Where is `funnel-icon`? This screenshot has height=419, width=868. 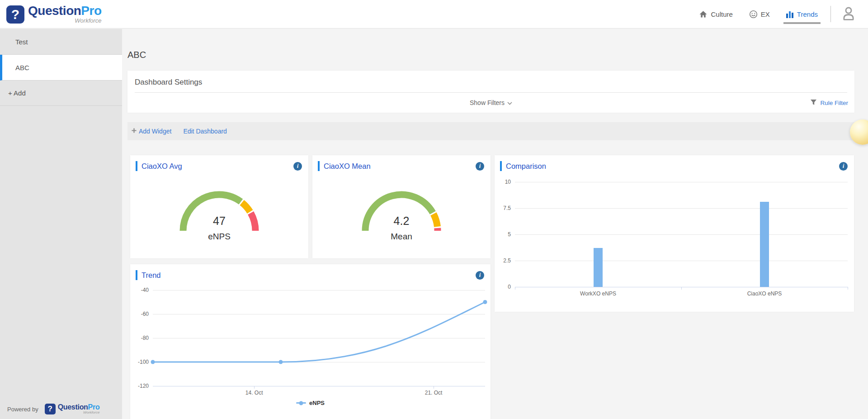 funnel-icon is located at coordinates (814, 103).